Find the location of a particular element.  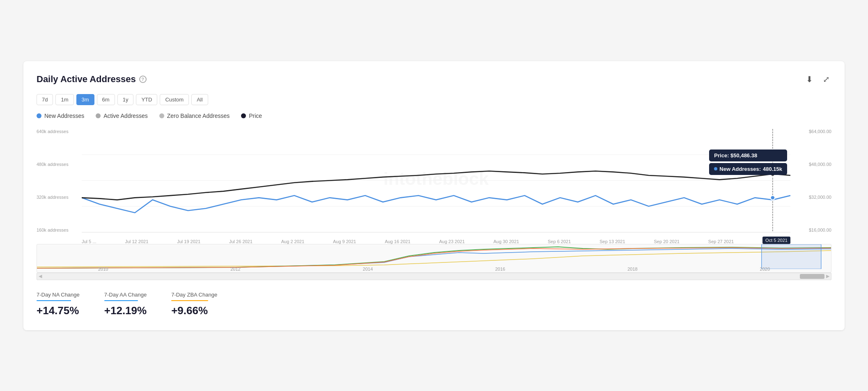

stat-aa-underline is located at coordinates (122, 301).